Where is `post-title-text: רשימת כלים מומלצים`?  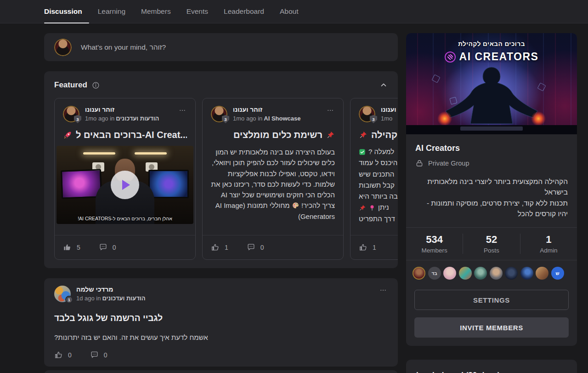 post-title-text: רשימת כלים מומלצים is located at coordinates (278, 135).